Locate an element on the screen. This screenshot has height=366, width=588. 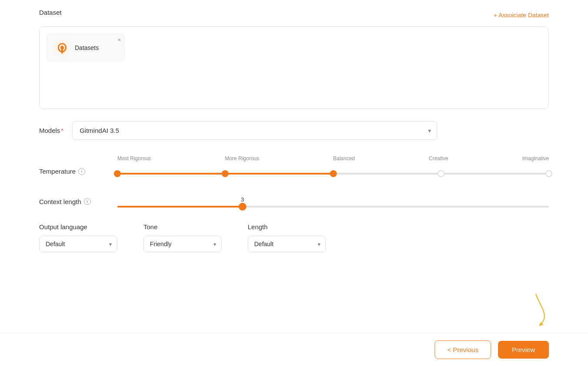
dataset-logo-icon is located at coordinates (62, 48).